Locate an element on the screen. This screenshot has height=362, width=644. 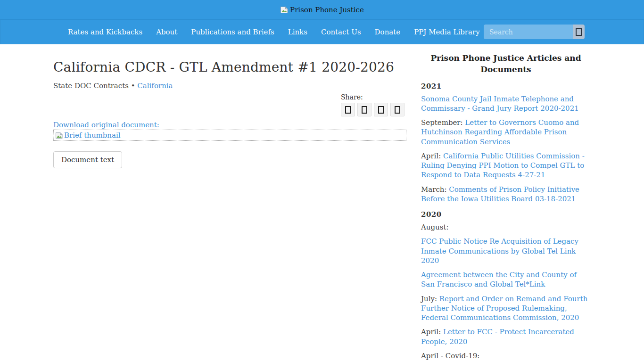
article-item: March: Comments of Prison Policy Initiat… is located at coordinates (506, 194).